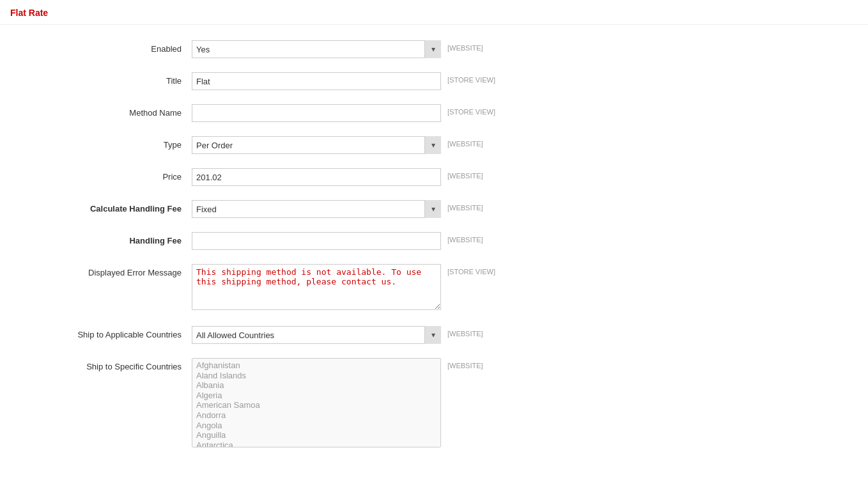  Describe the element at coordinates (96, 207) in the screenshot. I see `label-calculate-handling-fee-field: Calculate Handling Fee` at that location.